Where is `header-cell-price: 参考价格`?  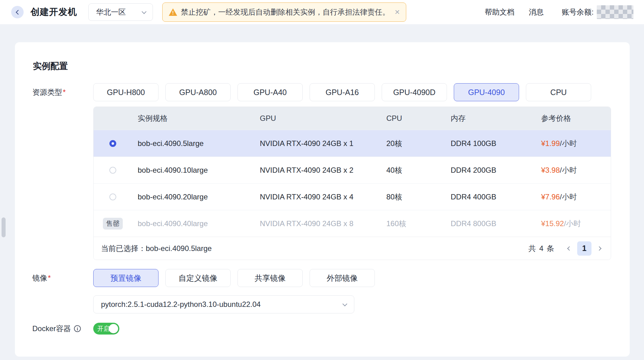
header-cell-price: 参考价格 is located at coordinates (576, 118).